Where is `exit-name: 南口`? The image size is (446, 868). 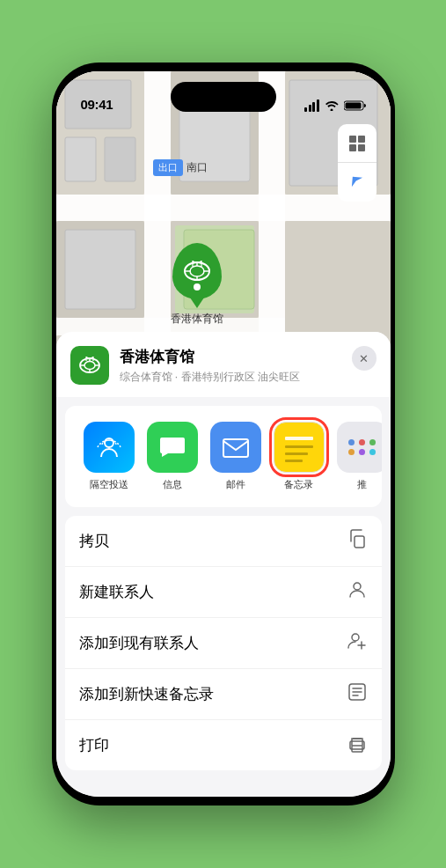
exit-name: 南口 is located at coordinates (197, 167).